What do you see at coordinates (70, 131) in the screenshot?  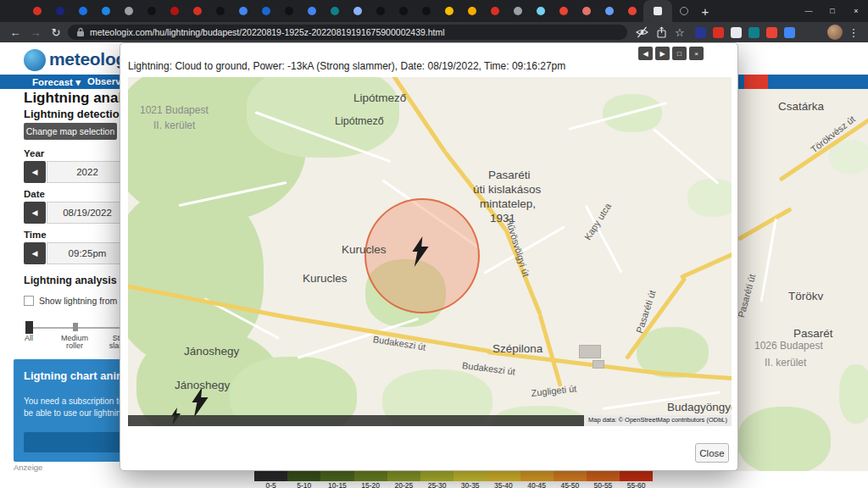 I see `change-map-selection-button: Change map selection` at bounding box center [70, 131].